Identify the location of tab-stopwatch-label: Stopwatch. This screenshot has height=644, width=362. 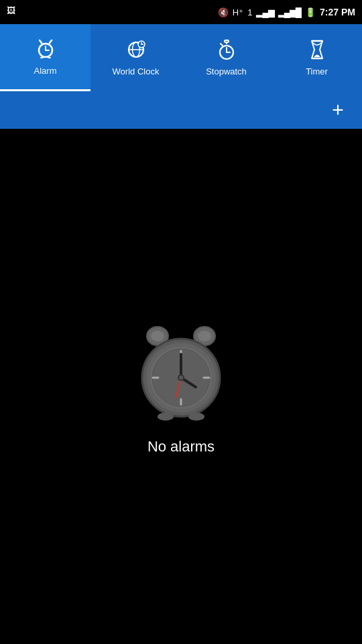
(227, 71).